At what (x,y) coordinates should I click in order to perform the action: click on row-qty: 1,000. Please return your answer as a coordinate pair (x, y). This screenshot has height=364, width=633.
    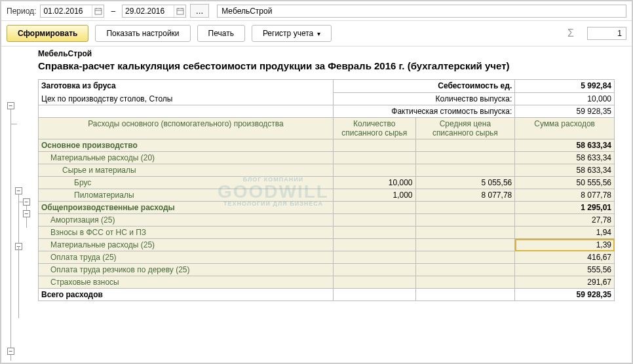
    Looking at the image, I should click on (374, 195).